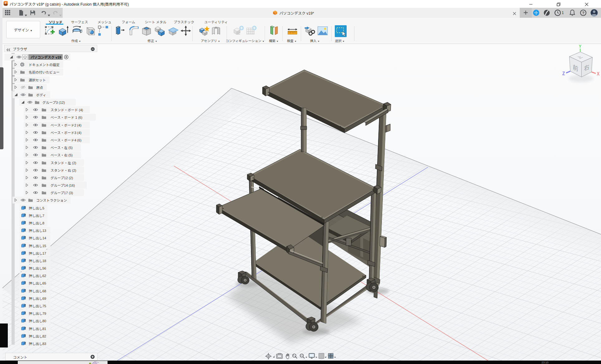 This screenshot has height=364, width=601. Describe the element at coordinates (598, 74) in the screenshot. I see `svg-text: X` at that location.